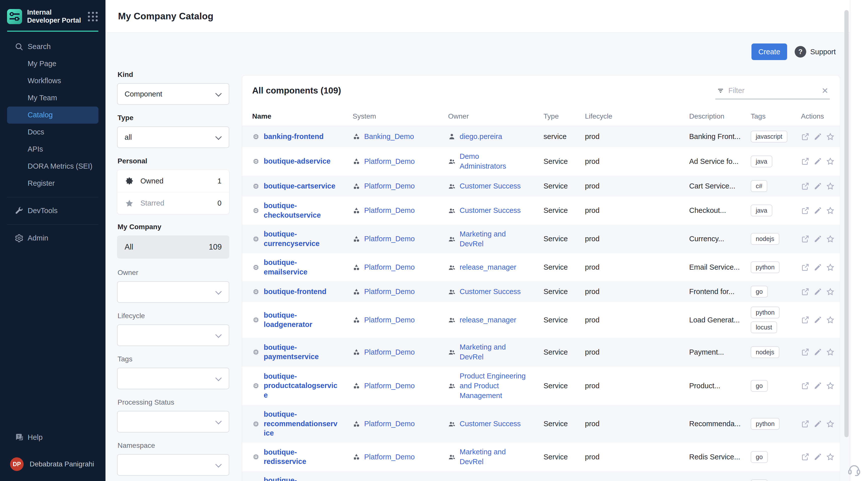 The height and width of the screenshot is (481, 868). What do you see at coordinates (302, 116) in the screenshot?
I see `column-header-name: Name` at bounding box center [302, 116].